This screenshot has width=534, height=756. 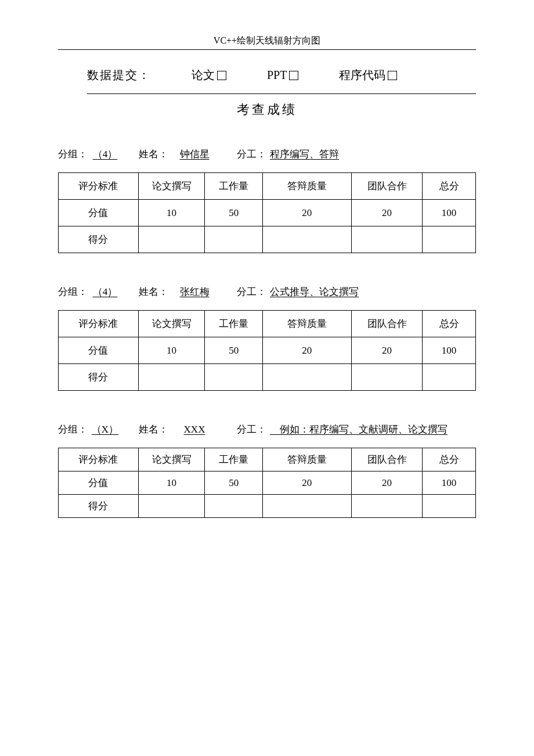 What do you see at coordinates (267, 75) in the screenshot?
I see `data-submit-row: 数据提交： 论文 PPT 程序代码` at bounding box center [267, 75].